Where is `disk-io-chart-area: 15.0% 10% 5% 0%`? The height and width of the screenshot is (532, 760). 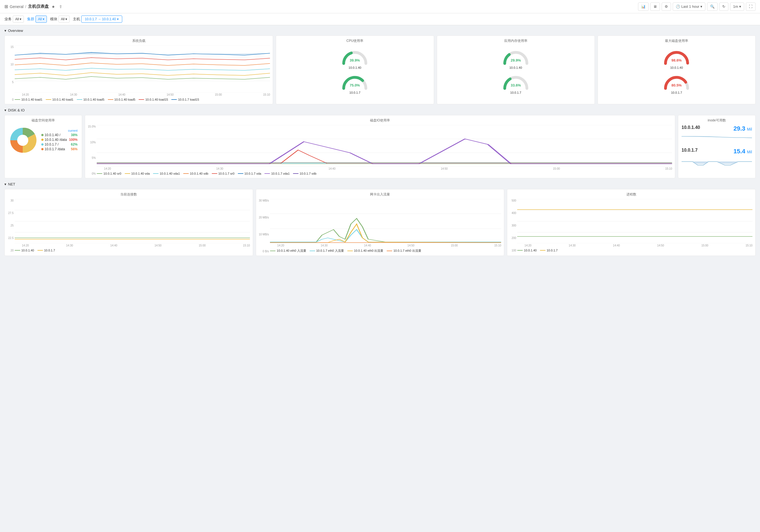 disk-io-chart-area: 15.0% 10% 5% 0% is located at coordinates (380, 150).